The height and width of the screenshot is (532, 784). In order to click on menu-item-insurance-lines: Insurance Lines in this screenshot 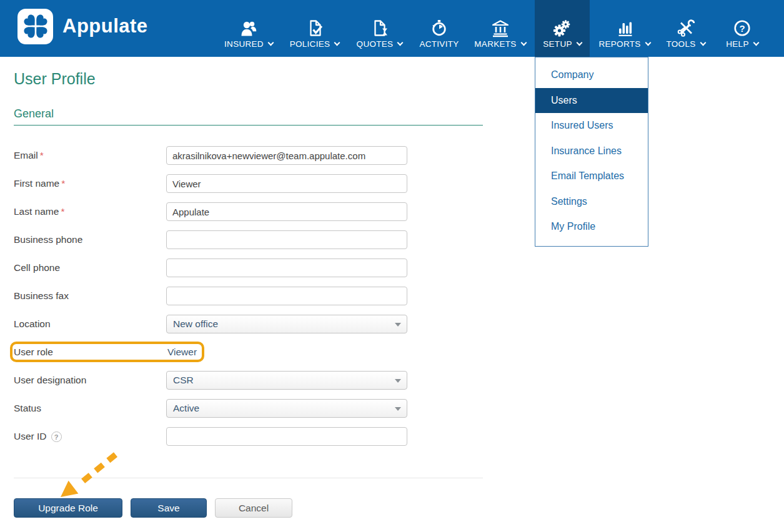, I will do `click(592, 151)`.